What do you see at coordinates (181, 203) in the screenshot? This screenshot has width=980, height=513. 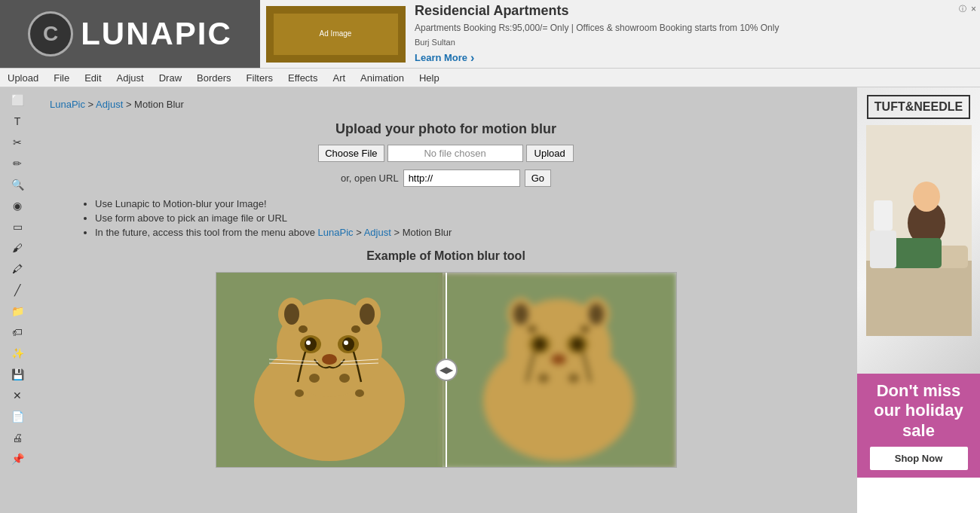 I see `instruction-1: Use Lunapic to Motion-blur your Image!` at bounding box center [181, 203].